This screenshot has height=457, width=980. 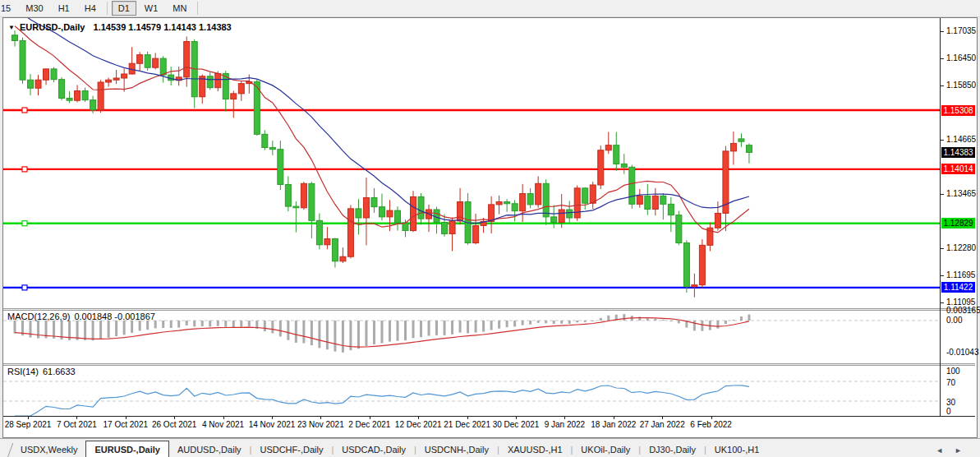 I want to click on chart-symbol-label: EURUSD-,Daily, so click(x=53, y=27).